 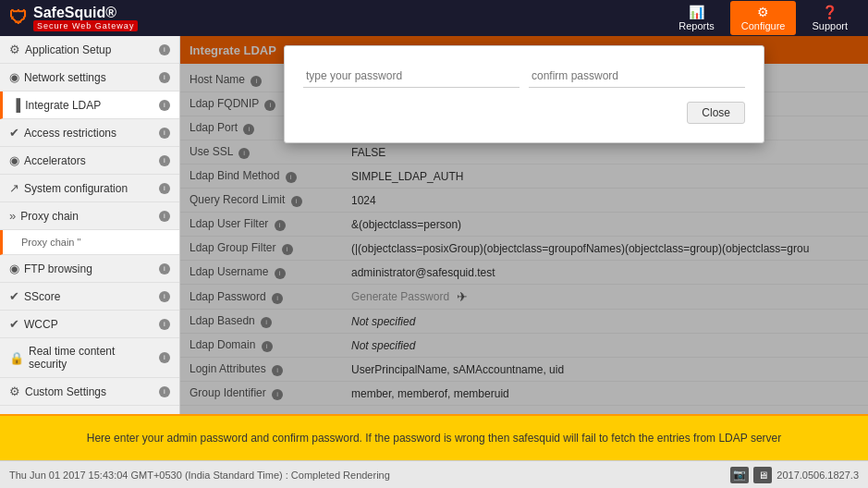 I want to click on ftp-browsing-icon: ◉, so click(x=15, y=268).